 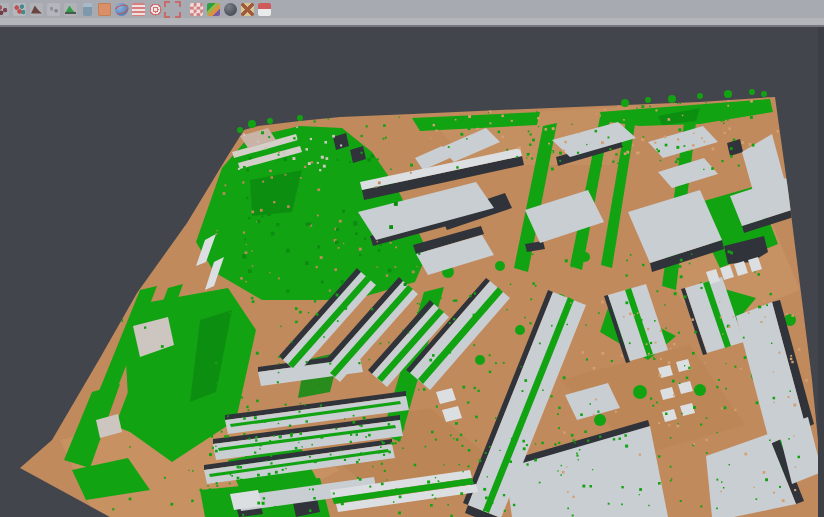 What do you see at coordinates (264, 10) in the screenshot?
I see `flag-tool-button` at bounding box center [264, 10].